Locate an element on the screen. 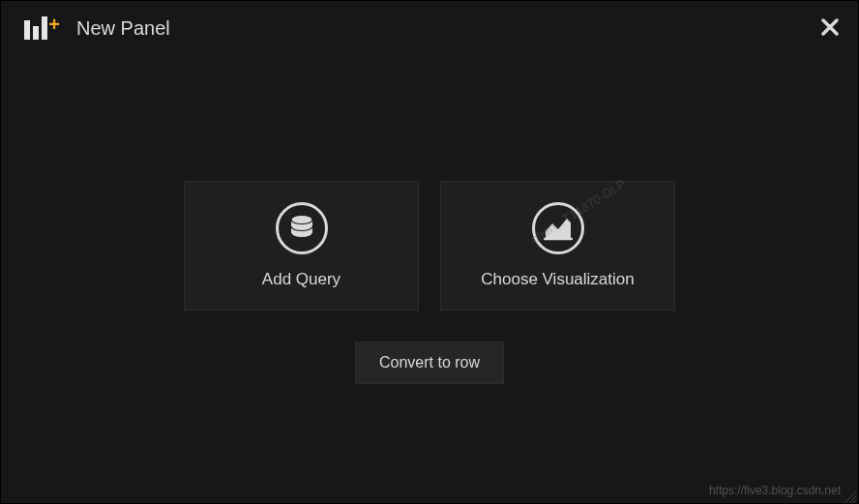 The height and width of the screenshot is (504, 859). convert-to-row-button: Convert to row is located at coordinates (430, 363).